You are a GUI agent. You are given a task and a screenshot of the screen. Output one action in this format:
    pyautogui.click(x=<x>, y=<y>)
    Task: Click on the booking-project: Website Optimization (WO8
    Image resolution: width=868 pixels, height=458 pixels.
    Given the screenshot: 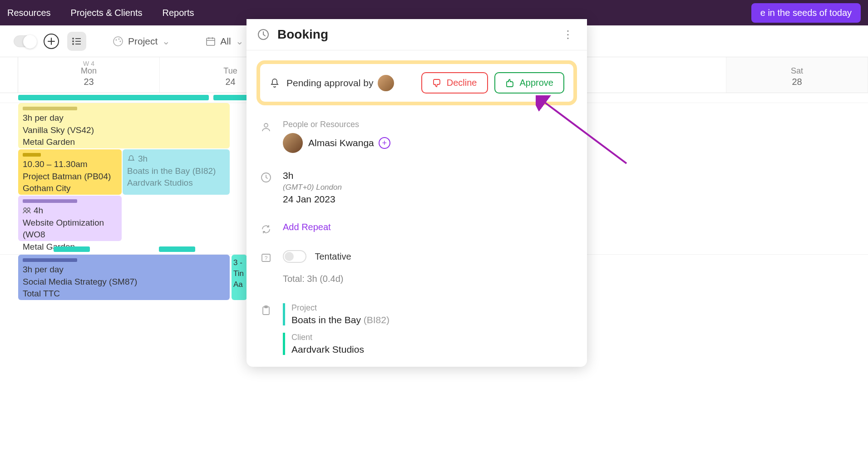 What is the action you would take?
    pyautogui.click(x=70, y=229)
    